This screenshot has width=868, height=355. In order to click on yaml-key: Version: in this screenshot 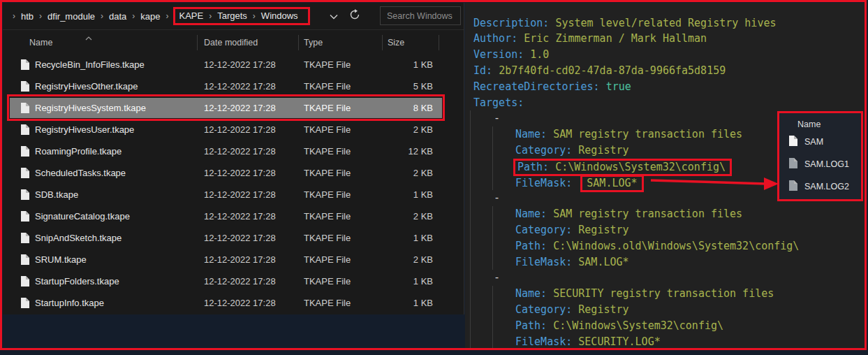, I will do `click(499, 55)`.